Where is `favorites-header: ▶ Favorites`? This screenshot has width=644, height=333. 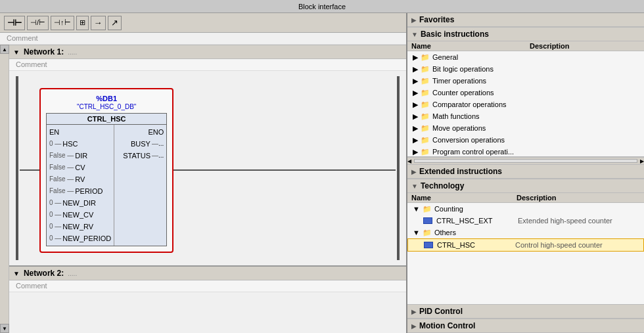 favorites-header: ▶ Favorites is located at coordinates (526, 20).